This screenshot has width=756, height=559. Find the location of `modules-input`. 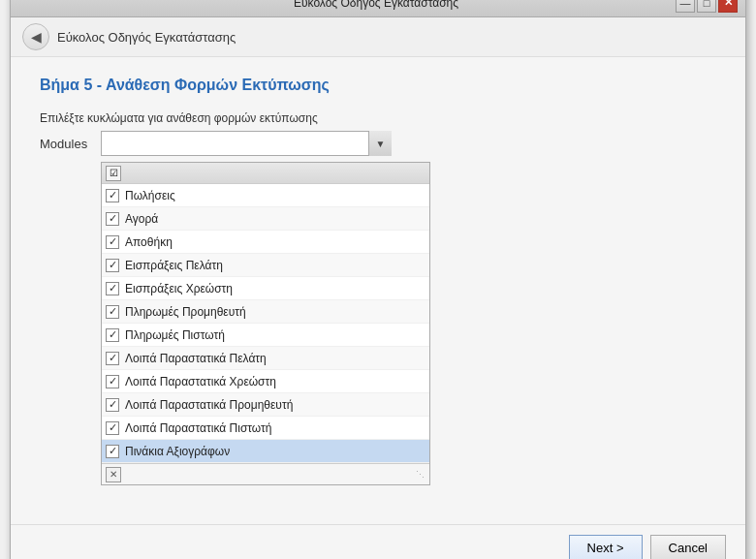

modules-input is located at coordinates (246, 143).